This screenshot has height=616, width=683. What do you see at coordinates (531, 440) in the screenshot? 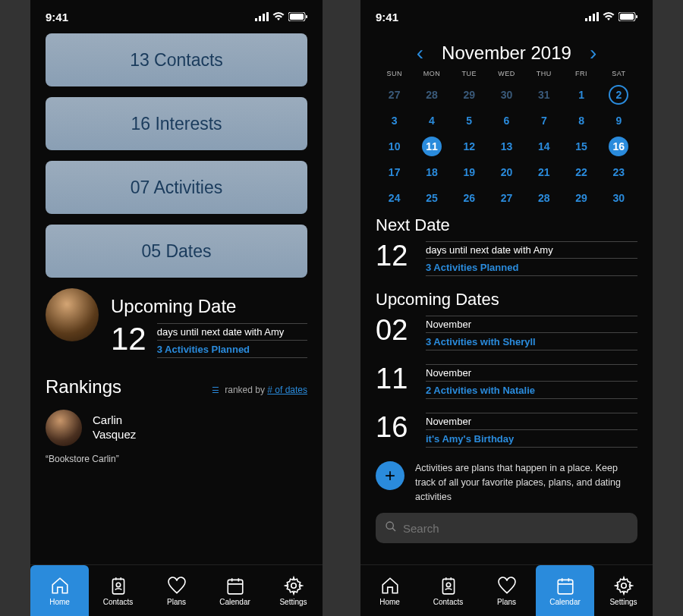
I see `date-desc: it's Amy's Birthday` at bounding box center [531, 440].